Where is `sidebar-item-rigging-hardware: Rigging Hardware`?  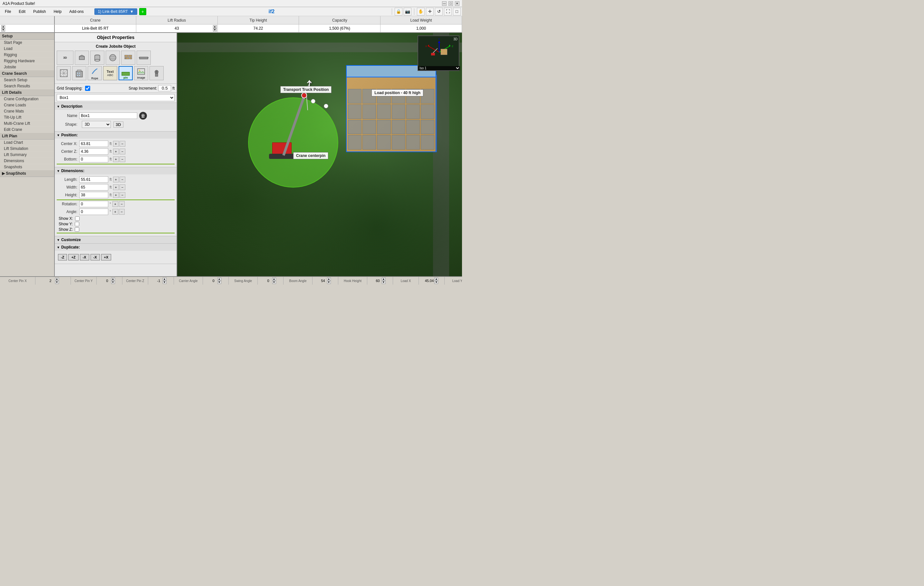 sidebar-item-rigging-hardware: Rigging Hardware is located at coordinates (27, 61).